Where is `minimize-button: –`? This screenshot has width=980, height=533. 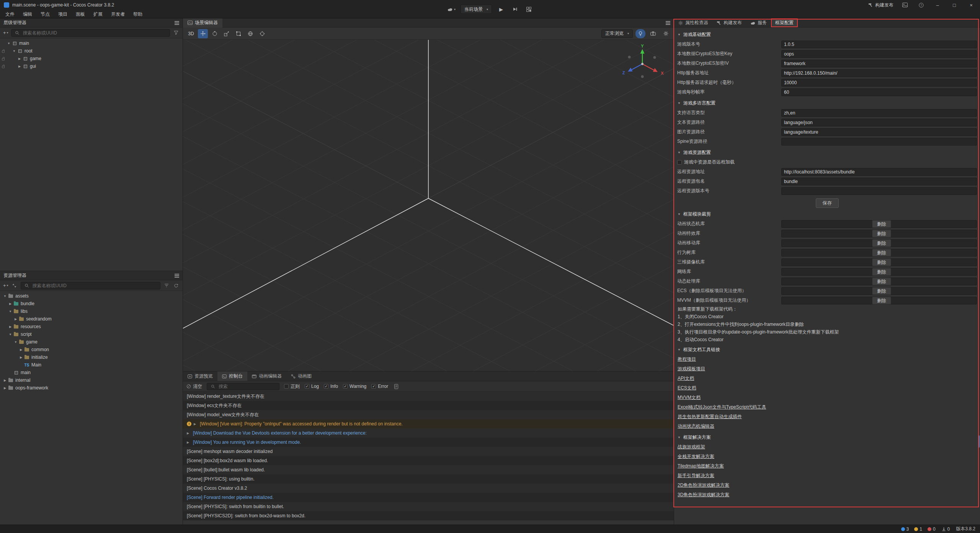 minimize-button: – is located at coordinates (938, 5).